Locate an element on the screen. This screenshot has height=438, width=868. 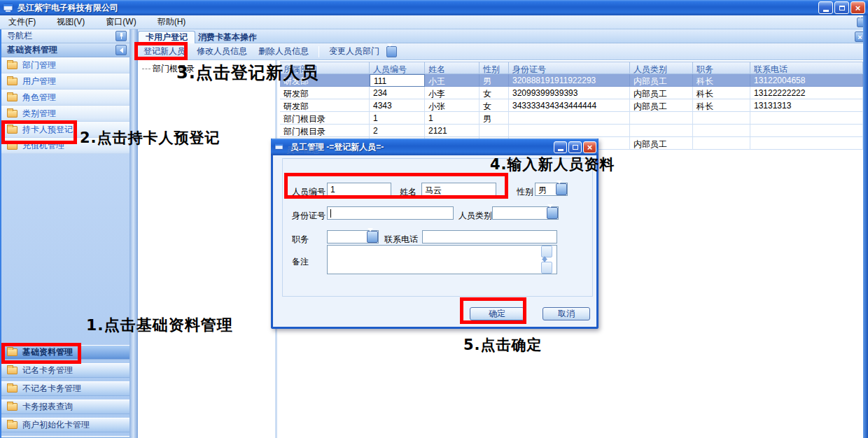
section-card-report-query: 卡务报表查询 is located at coordinates (66, 407).